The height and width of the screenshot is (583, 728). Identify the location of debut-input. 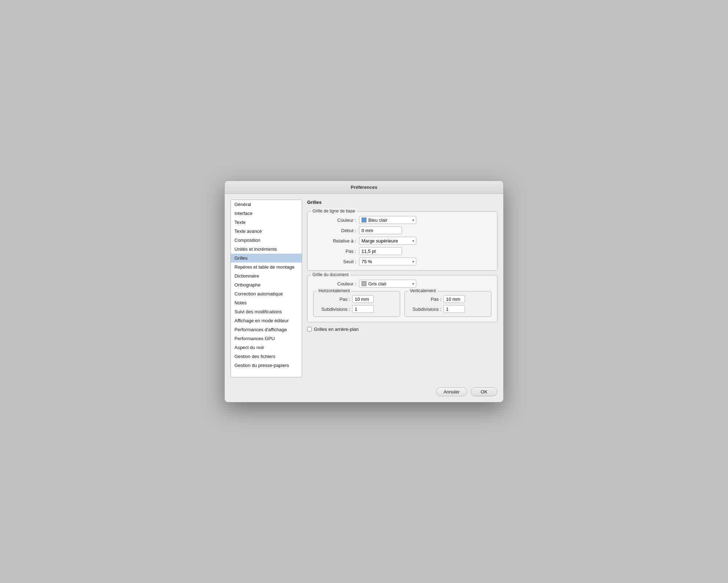
(380, 230).